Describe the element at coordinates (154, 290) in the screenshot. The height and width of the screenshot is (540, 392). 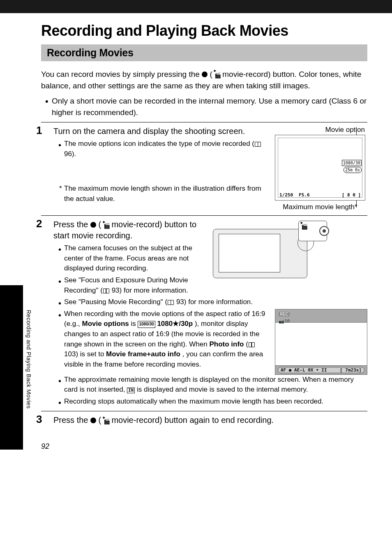
I see `s2b2b: ) for more information.` at that location.